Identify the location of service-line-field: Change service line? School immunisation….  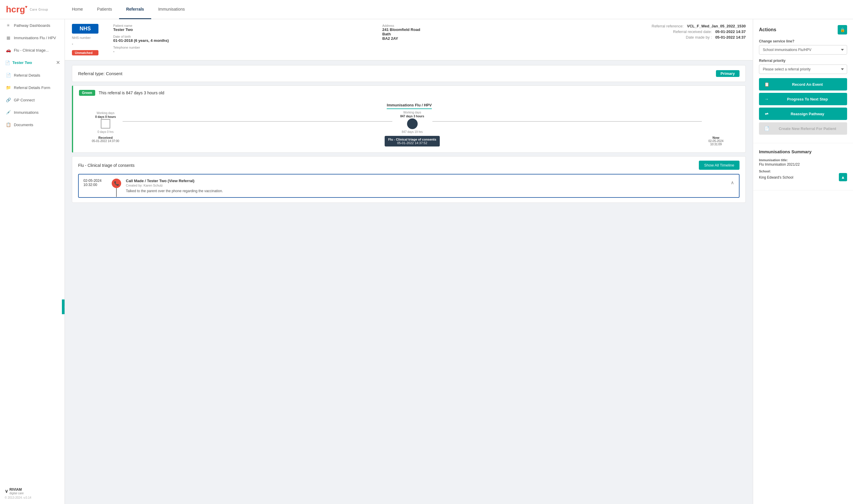
(803, 47).